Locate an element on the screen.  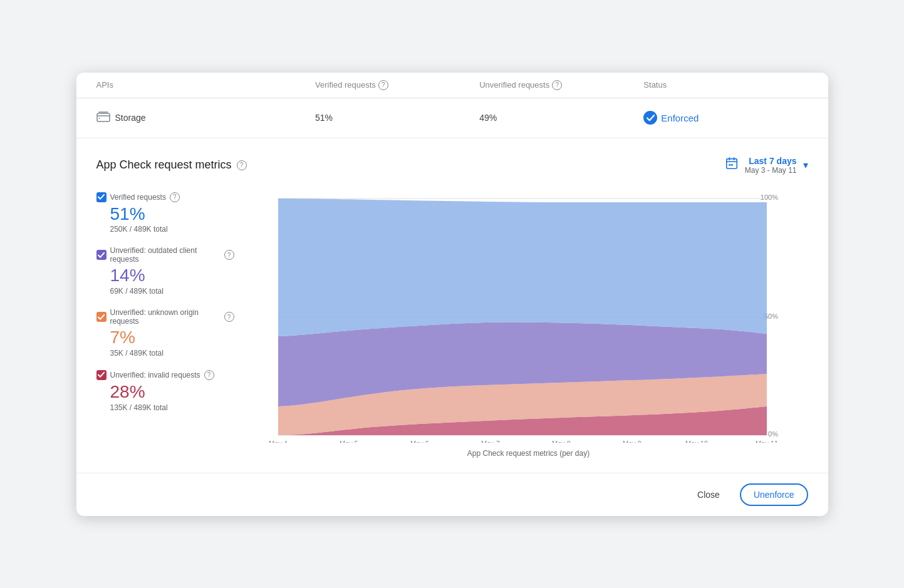
storage-name-cell: Storage is located at coordinates (206, 118).